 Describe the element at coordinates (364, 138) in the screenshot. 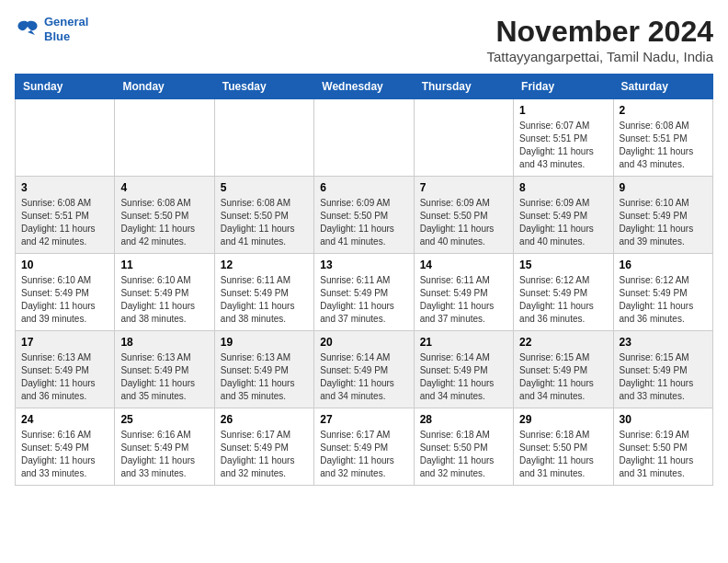

I see `week-row-1: 1Sunrise: 6:07 AMSunset: 5:51 PMDaylight…` at that location.